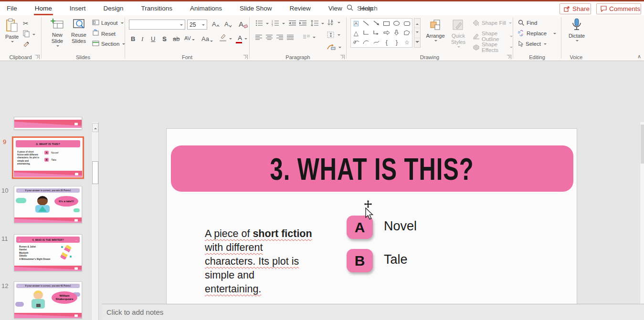 This screenshot has width=644, height=320. What do you see at coordinates (12, 9) in the screenshot?
I see `tab-file: File` at bounding box center [12, 9].